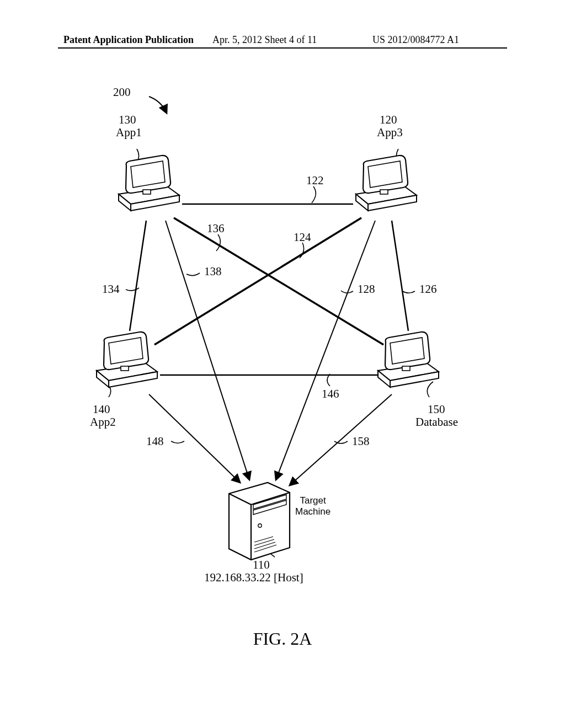  I want to click on ref-126: 126, so click(428, 289).